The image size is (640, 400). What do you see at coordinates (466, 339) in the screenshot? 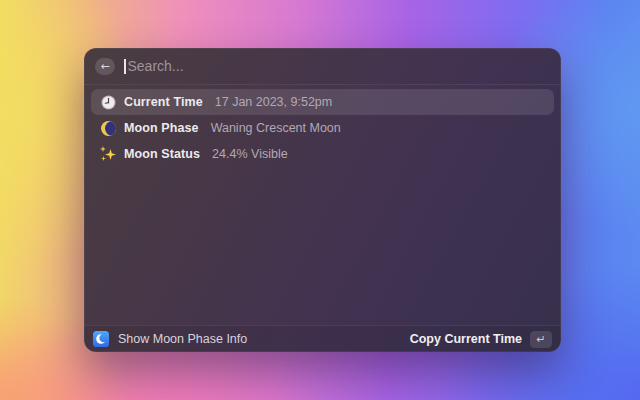
I see `secondary-action-label: Copy Current Time` at bounding box center [466, 339].